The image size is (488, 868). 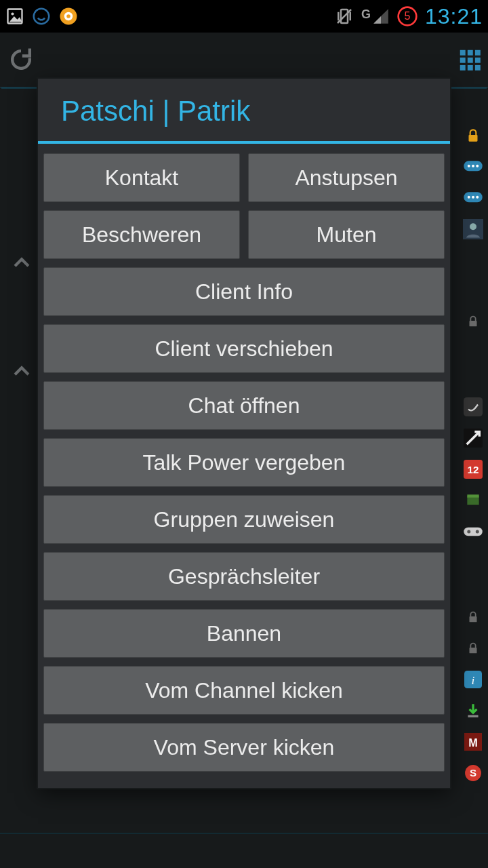 I want to click on vibrate-icon, so click(x=344, y=16).